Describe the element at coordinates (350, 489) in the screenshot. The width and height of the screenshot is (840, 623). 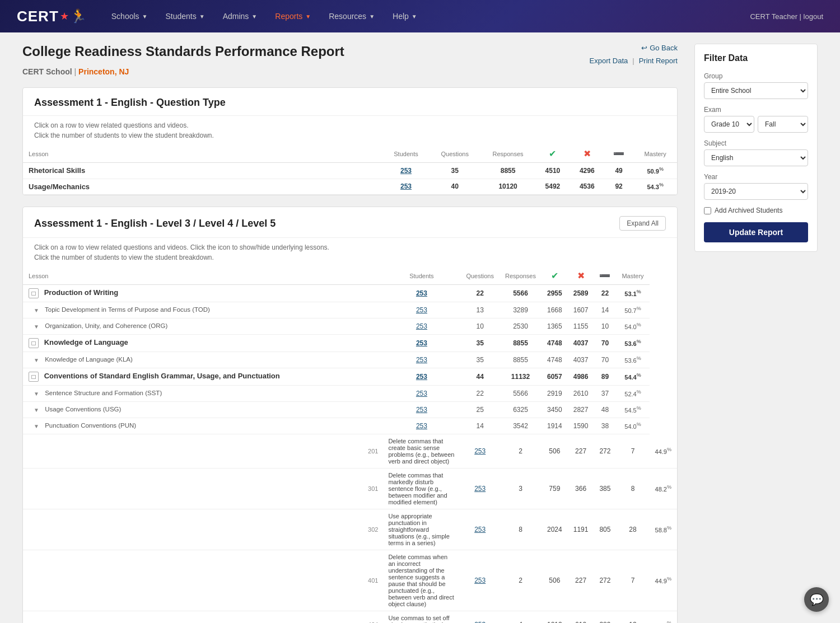
I see `table-row: 301 Delete commas that markedly disturb …` at that location.